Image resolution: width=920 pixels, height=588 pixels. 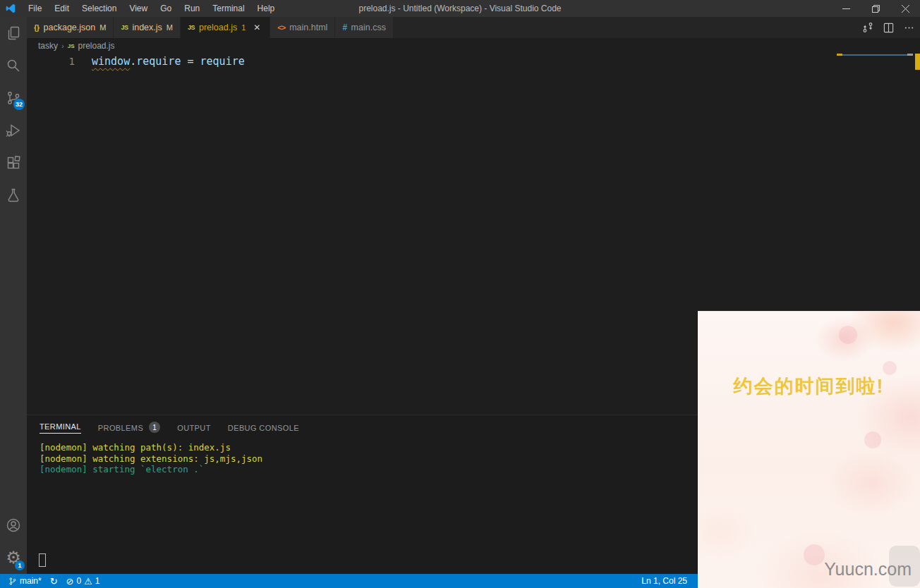 I want to click on activity-bar: 32 ⚙ 1, so click(x=13, y=295).